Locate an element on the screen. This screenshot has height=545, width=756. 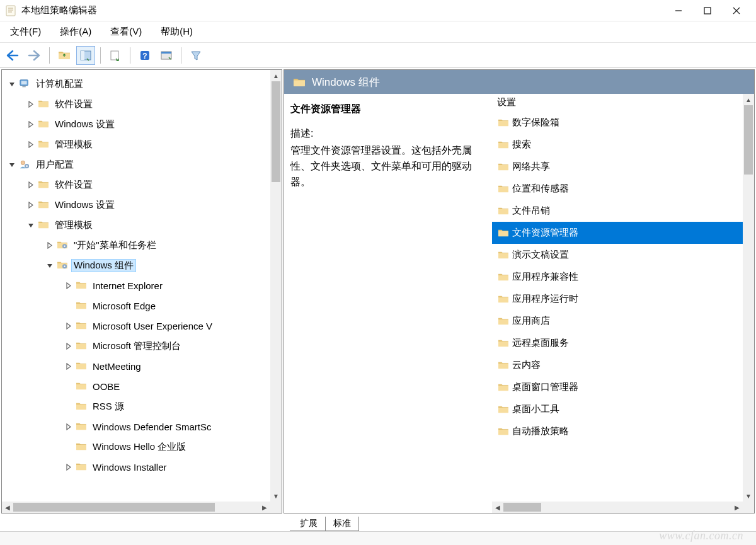
list-item: 桌面小工具 is located at coordinates (617, 410).